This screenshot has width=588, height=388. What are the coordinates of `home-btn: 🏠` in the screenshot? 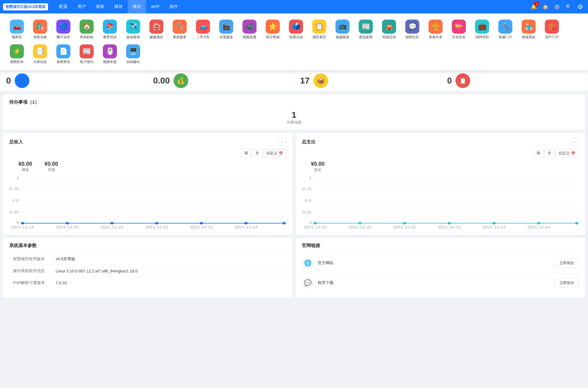 It's located at (545, 7).